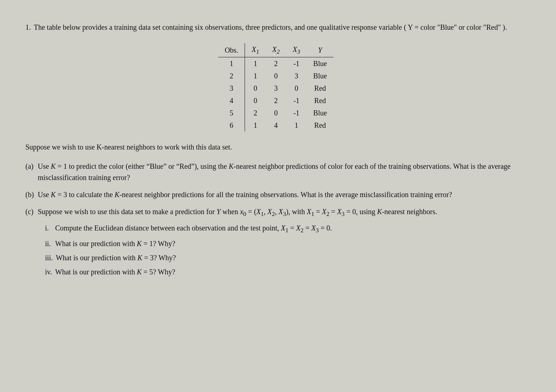  I want to click on table-row: 2103Blue, so click(276, 76).